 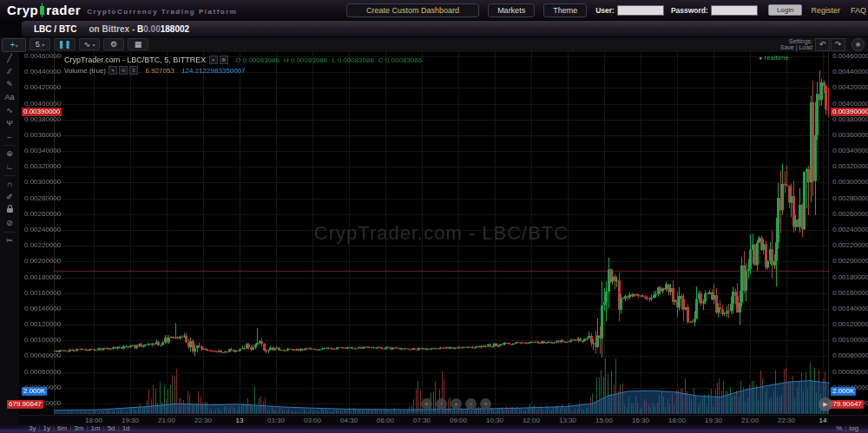 I want to click on exchange-label: on Bittrex - B0.00188002, so click(x=139, y=30).